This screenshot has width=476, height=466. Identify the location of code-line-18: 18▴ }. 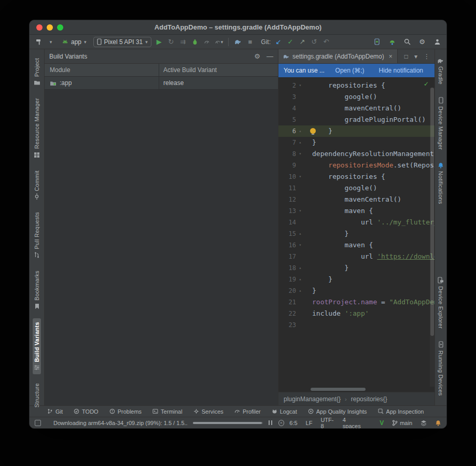
(357, 268).